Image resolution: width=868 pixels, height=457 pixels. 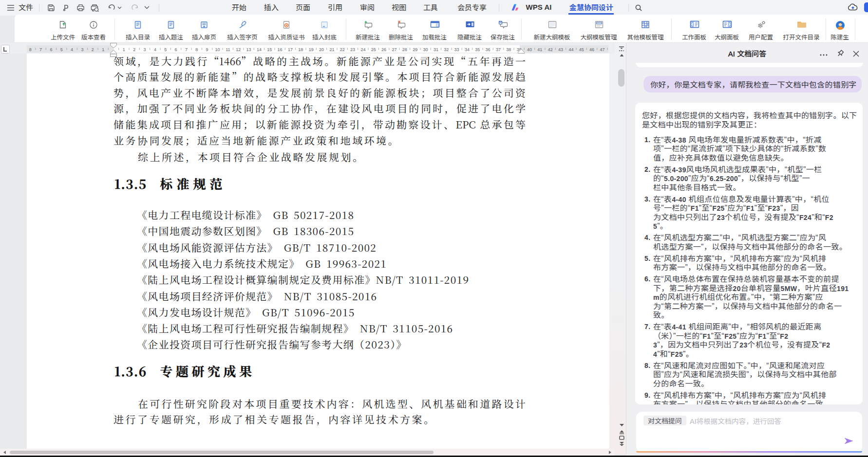 What do you see at coordinates (561, 50) in the screenshot?
I see `svg-text: 43` at bounding box center [561, 50].